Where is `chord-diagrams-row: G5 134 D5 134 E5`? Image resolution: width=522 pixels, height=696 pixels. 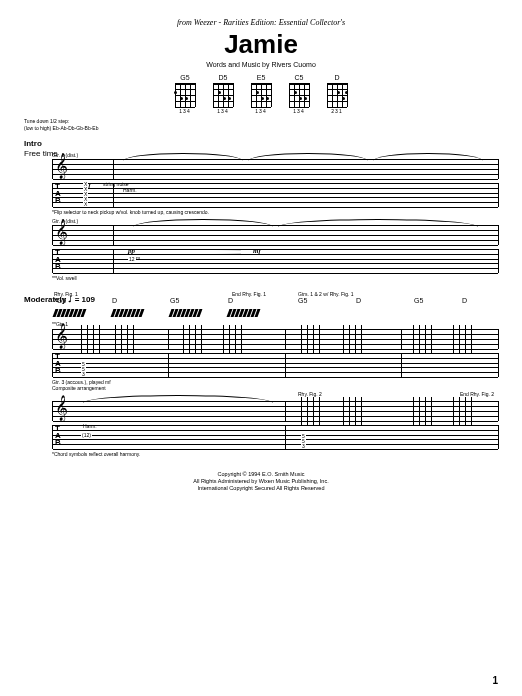
chord-diagrams-row: G5 134 D5 134 E5 is located at coordinates (261, 94).